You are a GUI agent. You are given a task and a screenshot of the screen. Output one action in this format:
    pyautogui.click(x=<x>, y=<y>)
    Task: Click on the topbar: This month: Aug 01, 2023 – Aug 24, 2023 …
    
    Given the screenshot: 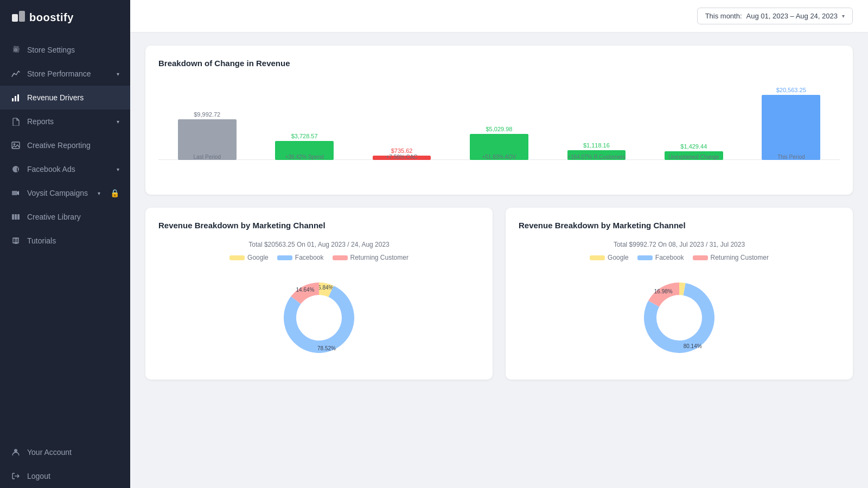 What is the action you would take?
    pyautogui.click(x=499, y=16)
    